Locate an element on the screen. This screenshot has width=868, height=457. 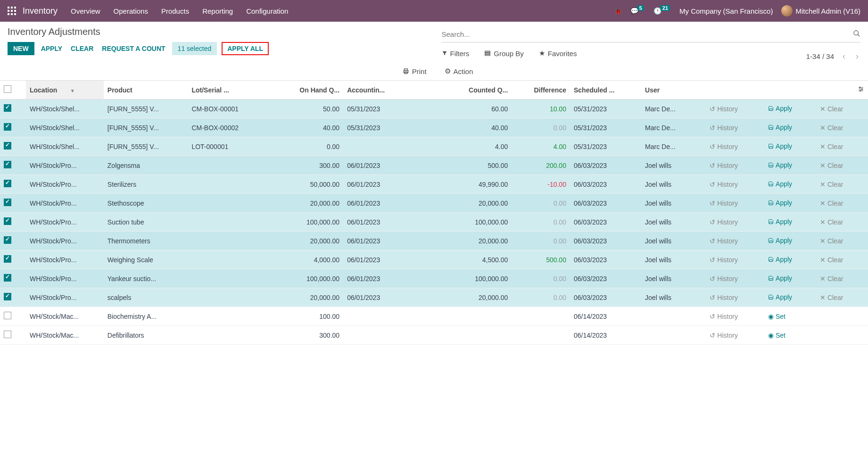
nav-reporting: Reporting is located at coordinates (218, 11).